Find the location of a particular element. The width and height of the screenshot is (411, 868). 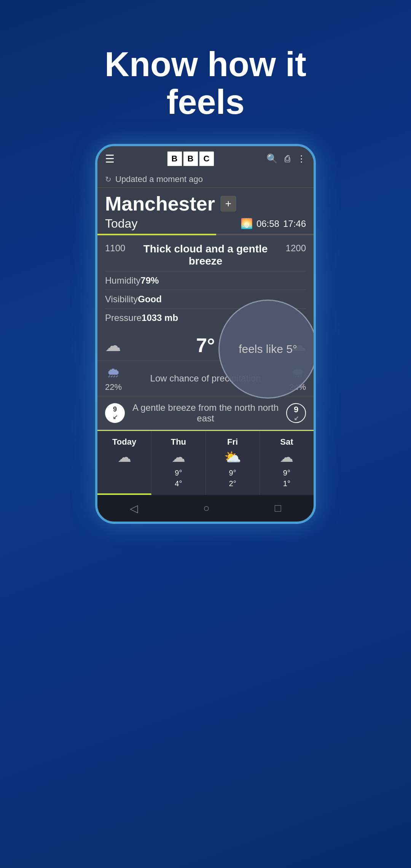

weather-description: Thick cloud and a gentle breeze is located at coordinates (206, 255).